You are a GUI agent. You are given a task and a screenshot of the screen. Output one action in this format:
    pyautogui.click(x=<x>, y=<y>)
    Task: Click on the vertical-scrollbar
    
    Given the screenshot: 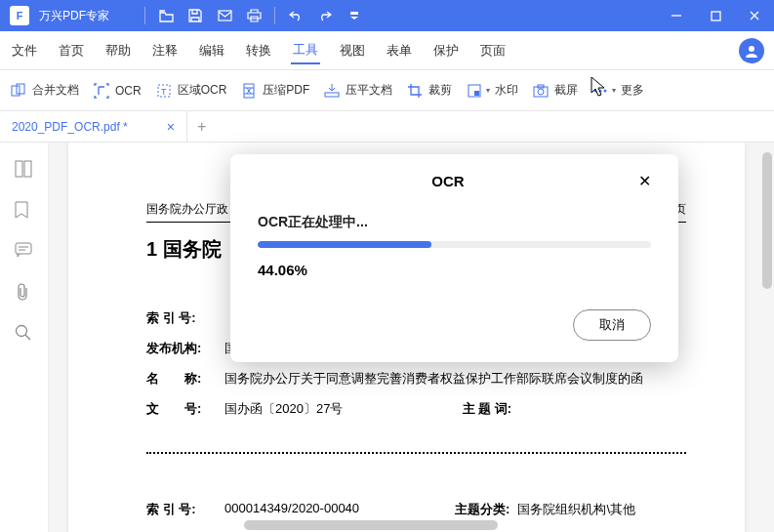 What is the action you would take?
    pyautogui.click(x=767, y=221)
    